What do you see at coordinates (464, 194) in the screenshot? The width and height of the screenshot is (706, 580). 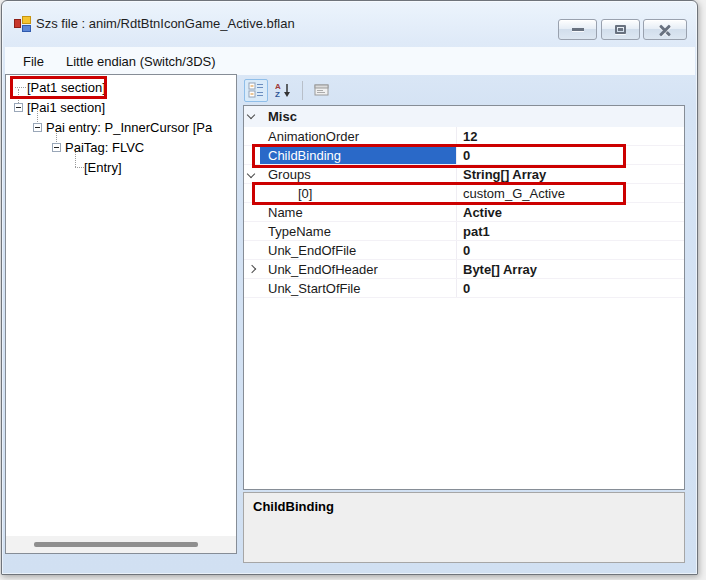 I see `property-row-groups-0: [0] custom_G_Active` at bounding box center [464, 194].